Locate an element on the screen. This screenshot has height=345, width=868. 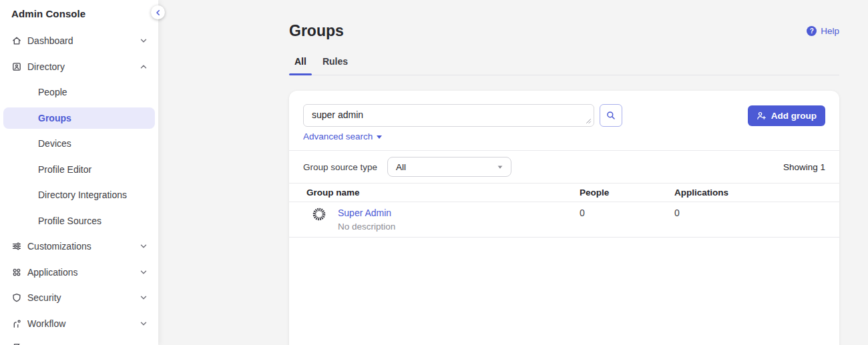
chevron-up-icon is located at coordinates (144, 67).